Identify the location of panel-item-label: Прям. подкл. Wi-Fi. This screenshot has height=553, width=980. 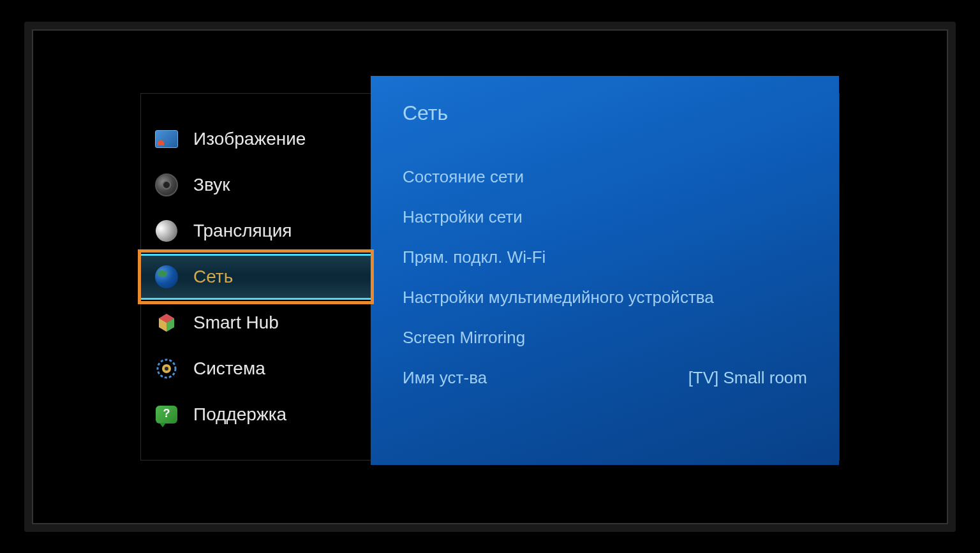
(474, 258).